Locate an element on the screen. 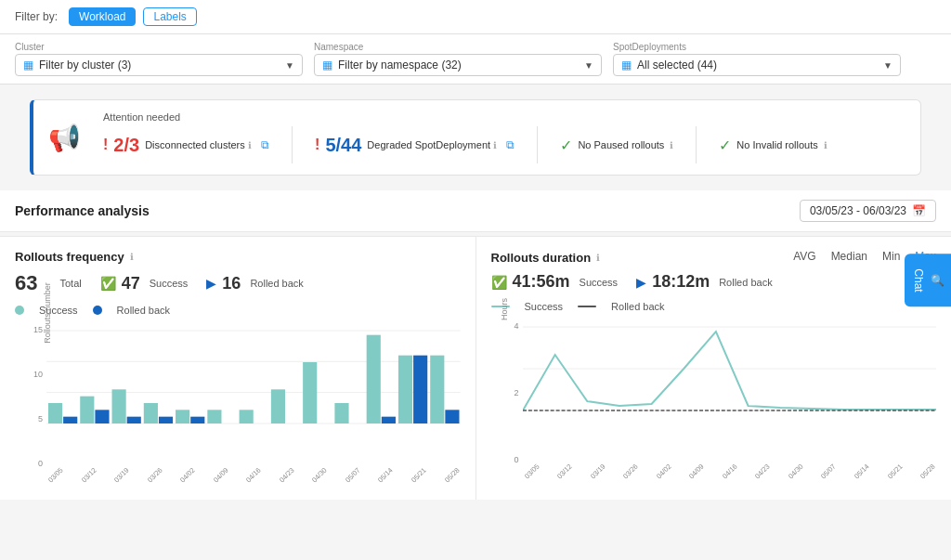  spotdeployments-select-text: All selected (44) is located at coordinates (758, 65).